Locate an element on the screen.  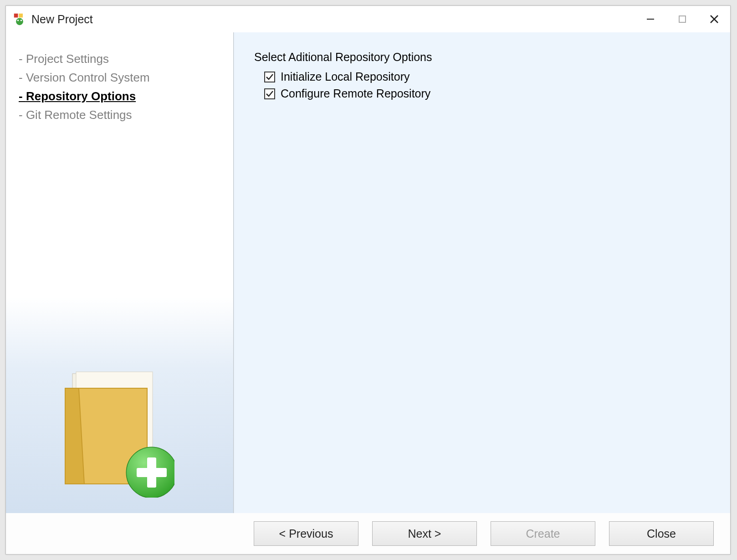
previous-button: < Previous is located at coordinates (306, 534).